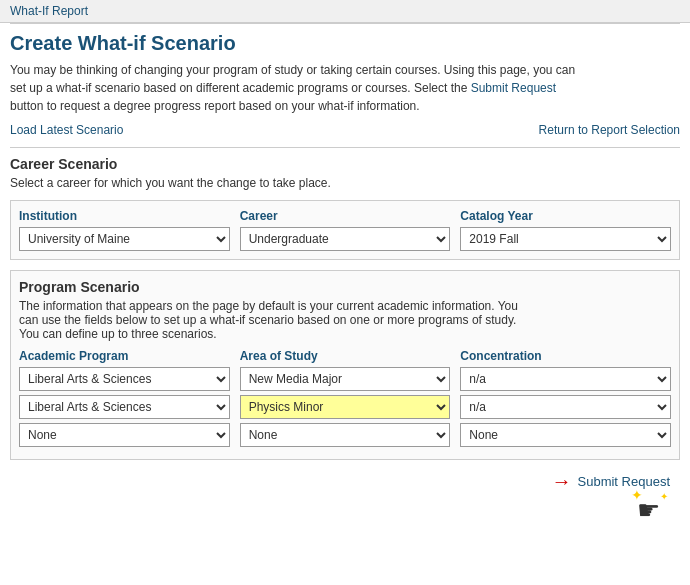 Image resolution: width=690 pixels, height=585 pixels. Describe the element at coordinates (345, 435) in the screenshot. I see `program-row-3: None None None` at that location.